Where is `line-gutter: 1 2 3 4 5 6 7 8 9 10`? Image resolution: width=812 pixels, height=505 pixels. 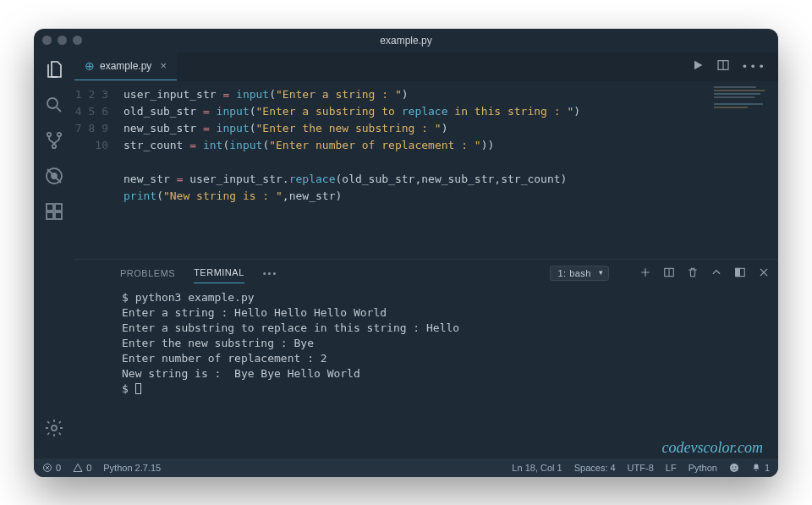 line-gutter: 1 2 3 4 5 6 7 8 9 10 is located at coordinates (96, 170).